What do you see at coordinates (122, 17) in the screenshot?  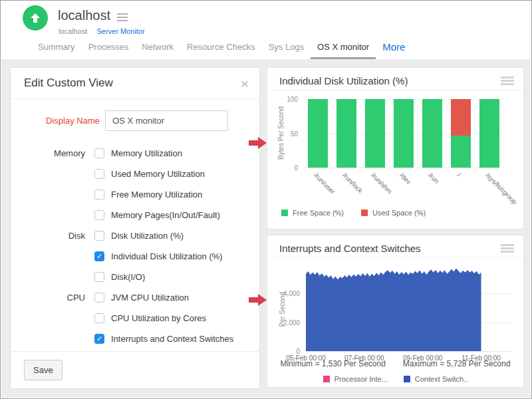 I see `title-menu-icon` at bounding box center [122, 17].